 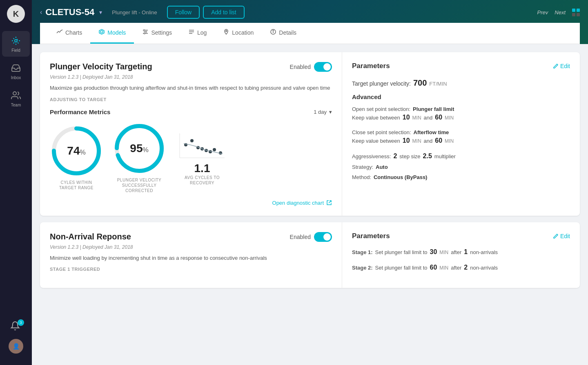 What do you see at coordinates (226, 33) in the screenshot?
I see `location-icon` at bounding box center [226, 33].